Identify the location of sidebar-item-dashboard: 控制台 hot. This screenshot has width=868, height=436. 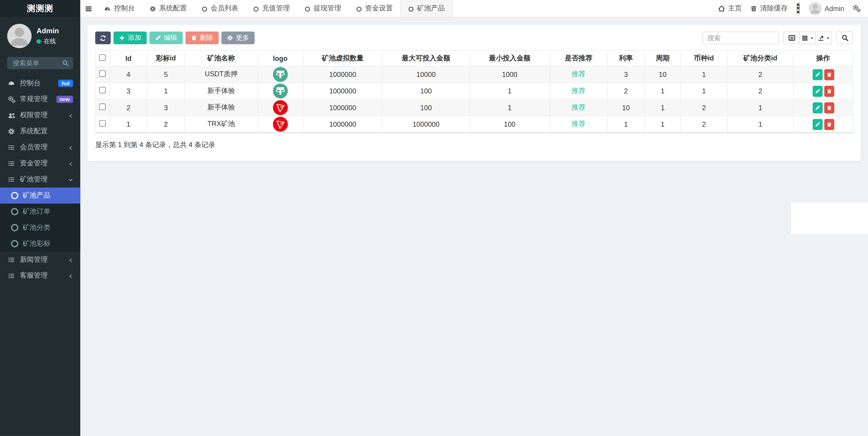
(40, 83).